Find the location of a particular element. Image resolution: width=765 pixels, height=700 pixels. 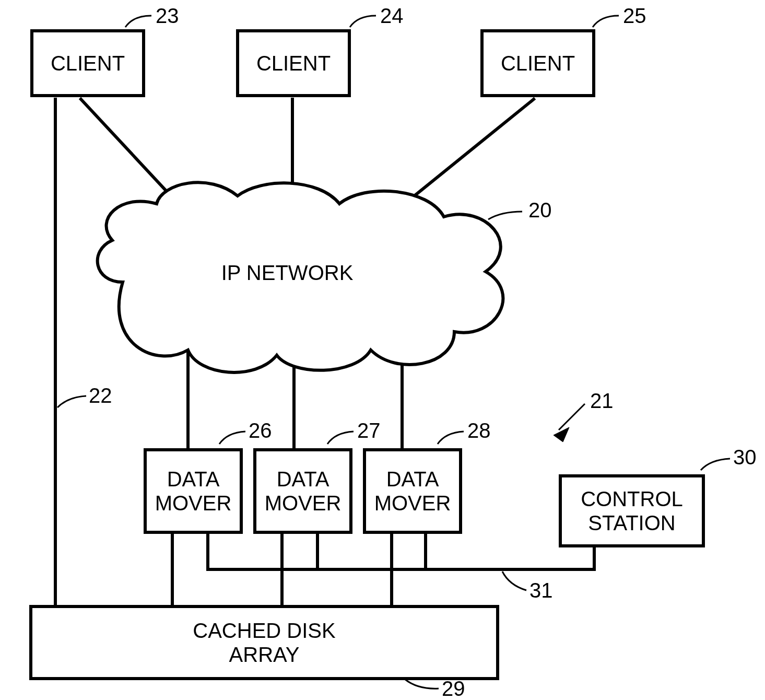

client-1-label: CLIENT is located at coordinates (88, 63).